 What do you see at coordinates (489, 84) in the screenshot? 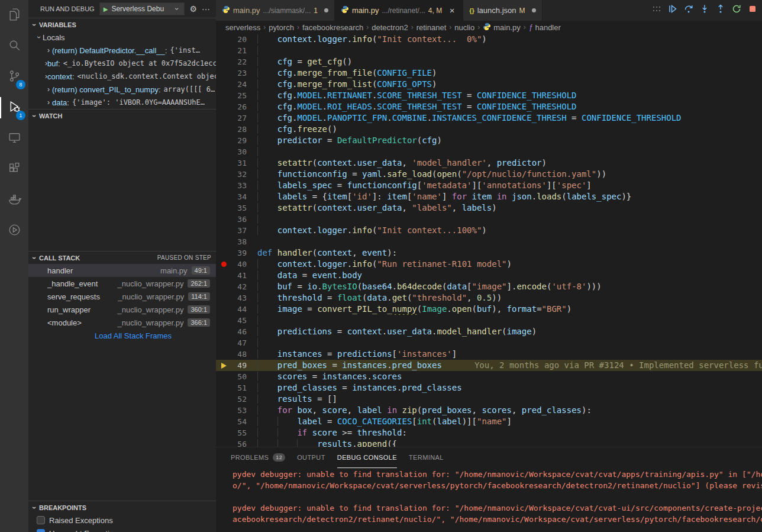
I see `code-line-24: 24 cfg.merge_from_list(CONFIG_OPTS)` at bounding box center [489, 84].